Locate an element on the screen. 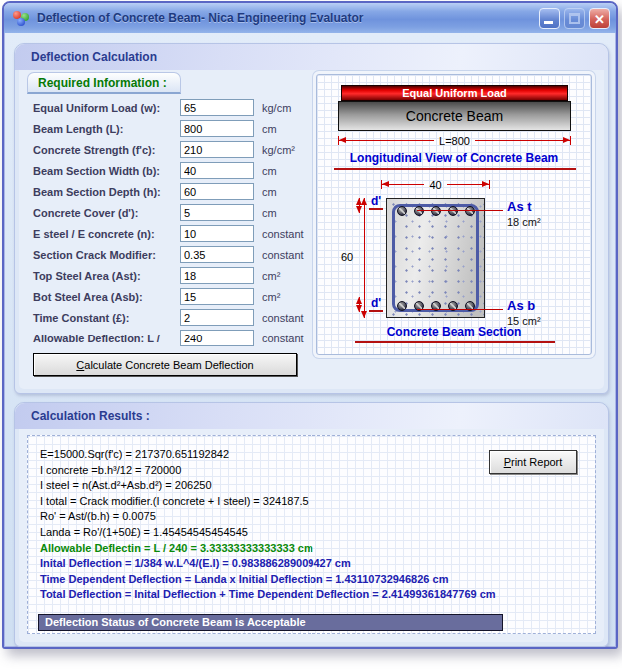 Image resolution: width=622 pixels, height=672 pixels. calculate-deflection-button: Calculate Concrete Beam Deflection is located at coordinates (165, 365).